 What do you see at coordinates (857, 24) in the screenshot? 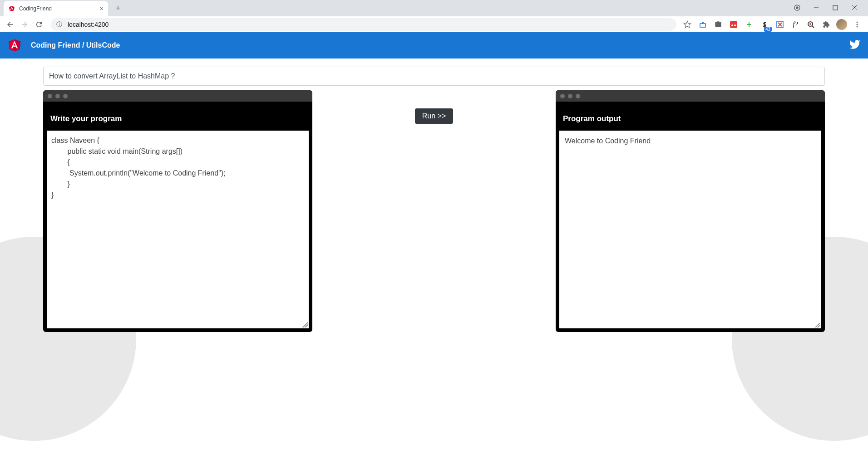
I see `chrome-menu-icon` at bounding box center [857, 24].